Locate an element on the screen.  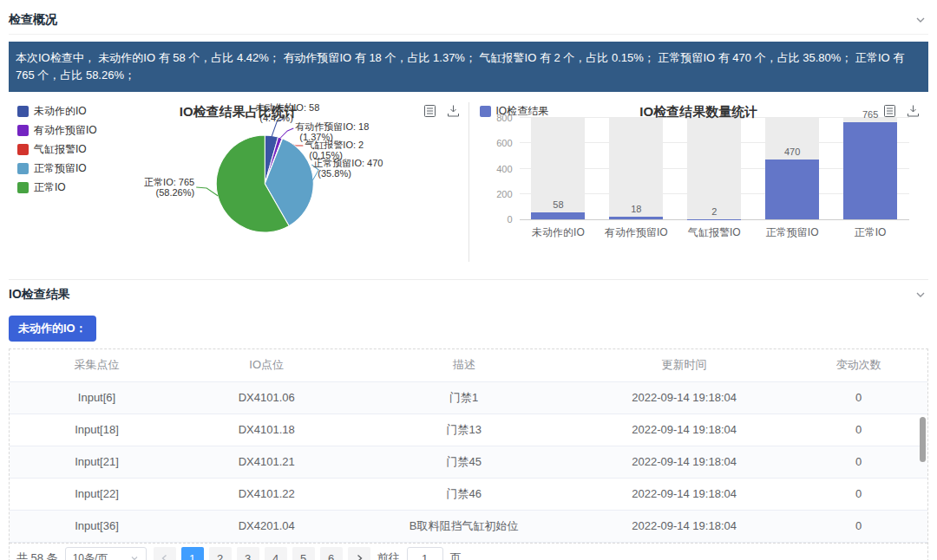
pie-legend-item: 未动作的IO is located at coordinates (57, 111).